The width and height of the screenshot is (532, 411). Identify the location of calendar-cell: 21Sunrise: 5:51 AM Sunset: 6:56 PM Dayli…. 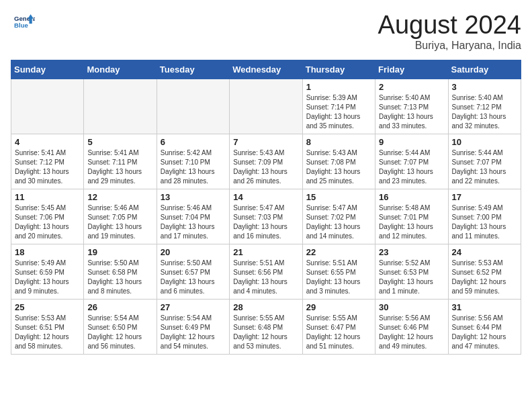
(266, 272).